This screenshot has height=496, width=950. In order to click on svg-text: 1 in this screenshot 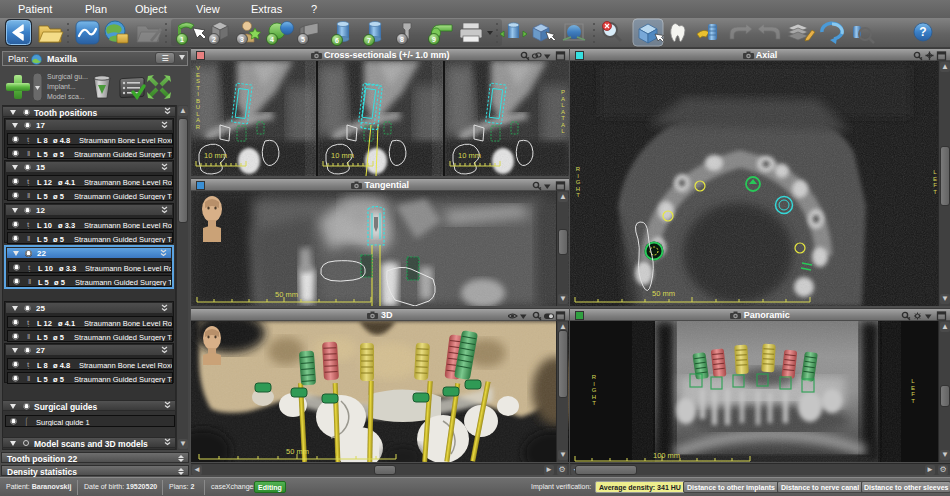, I will do `click(182, 40)`.